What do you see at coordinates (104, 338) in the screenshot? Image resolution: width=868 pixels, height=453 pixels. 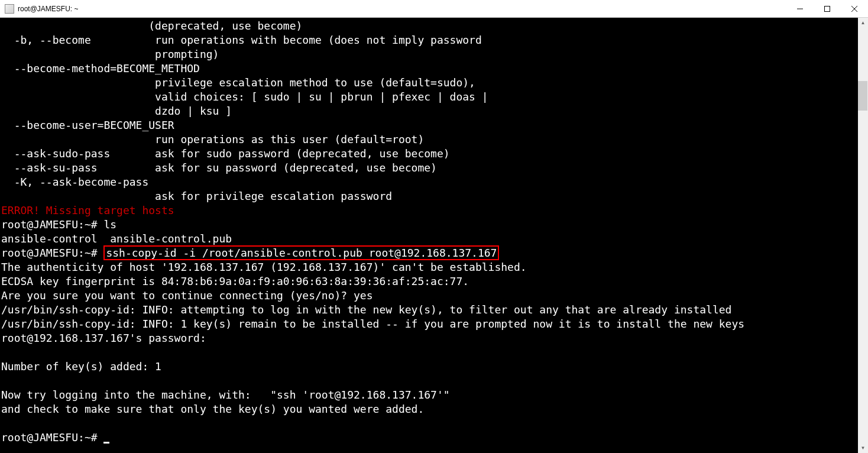 I see `output-line: root@192.168.137.167's password:` at bounding box center [104, 338].